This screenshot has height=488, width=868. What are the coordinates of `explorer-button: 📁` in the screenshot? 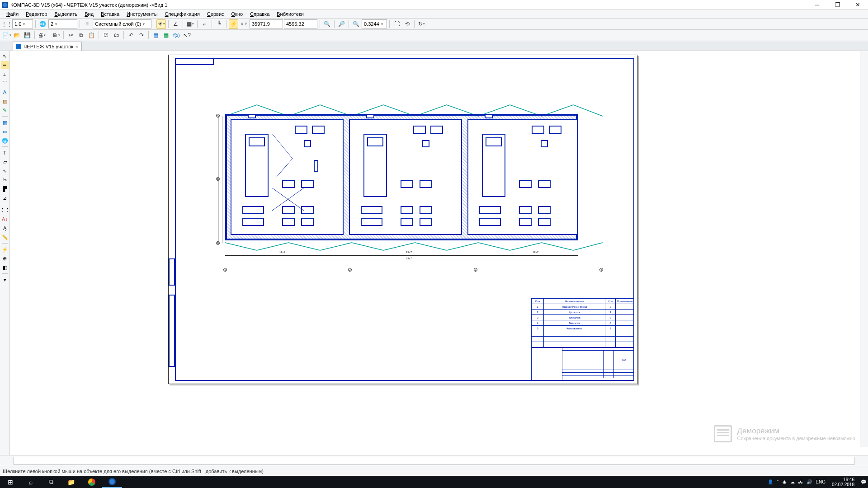 It's located at (71, 482).